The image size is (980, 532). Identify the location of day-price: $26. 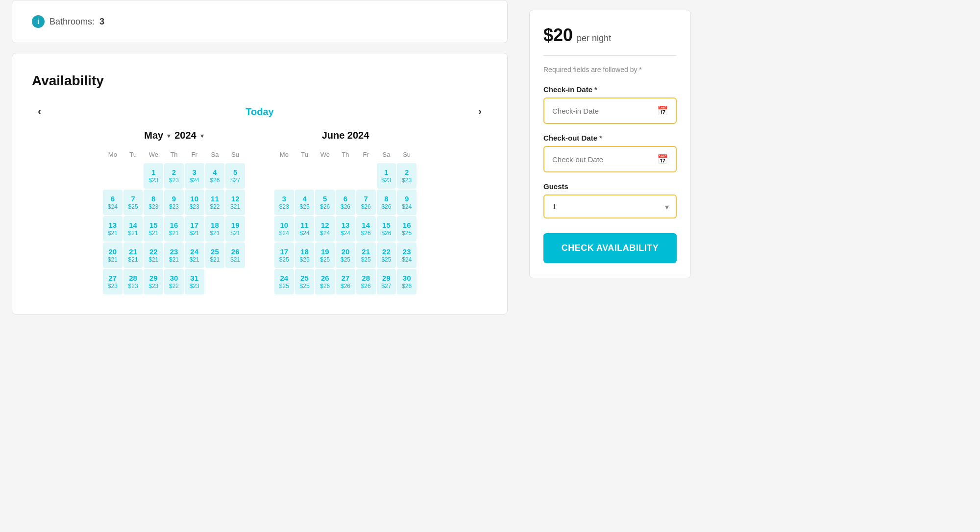
(407, 286).